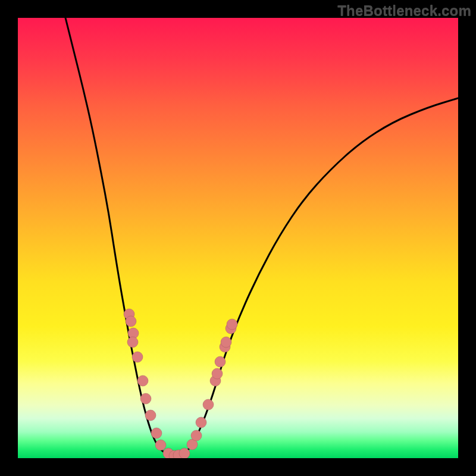 The width and height of the screenshot is (476, 476). What do you see at coordinates (405, 11) in the screenshot?
I see `watermark-text: TheBottleneck.com` at bounding box center [405, 11].